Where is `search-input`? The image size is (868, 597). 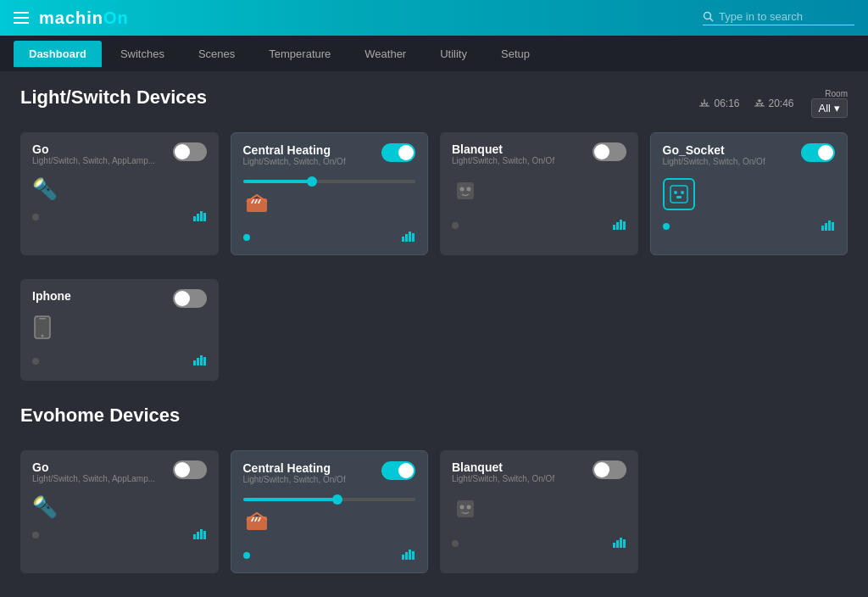
search-input is located at coordinates (787, 17).